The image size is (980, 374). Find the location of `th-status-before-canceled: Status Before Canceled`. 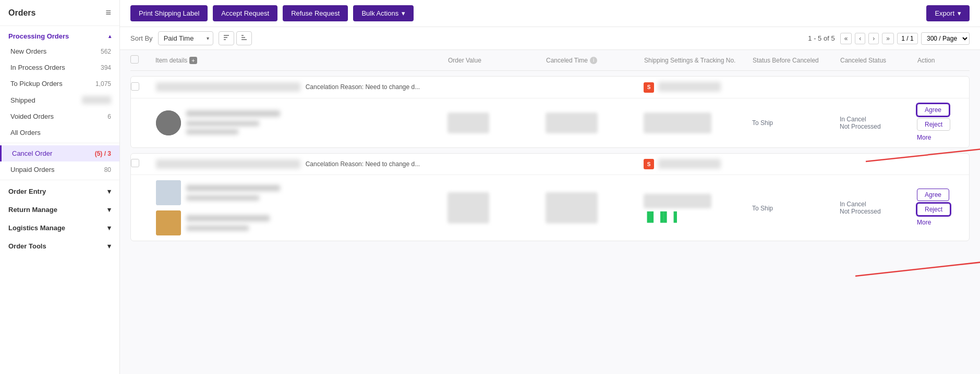

th-status-before-canceled: Status Before Canceled is located at coordinates (794, 60).